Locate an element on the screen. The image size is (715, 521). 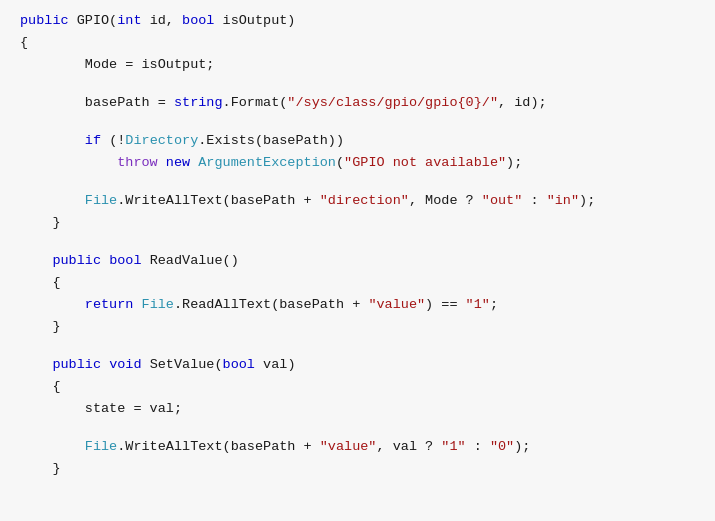
code-line-15: return File .ReadAllText(basePath + "val… is located at coordinates (358, 305).